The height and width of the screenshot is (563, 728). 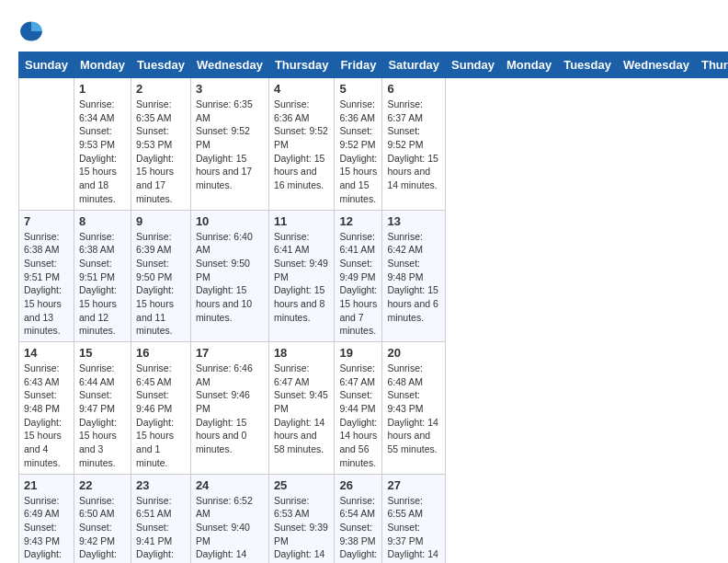 What do you see at coordinates (161, 221) in the screenshot?
I see `day-number: 9` at bounding box center [161, 221].